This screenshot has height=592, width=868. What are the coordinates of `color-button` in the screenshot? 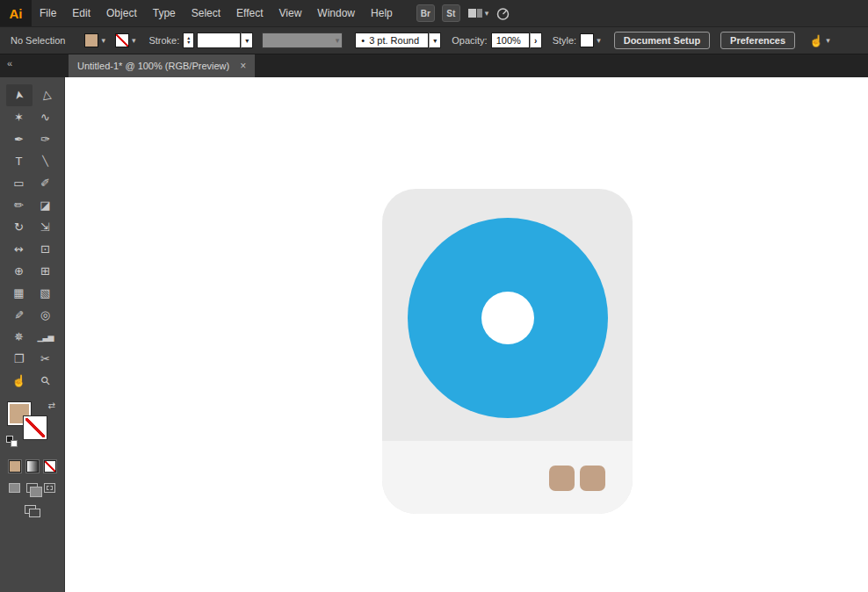 It's located at (15, 466).